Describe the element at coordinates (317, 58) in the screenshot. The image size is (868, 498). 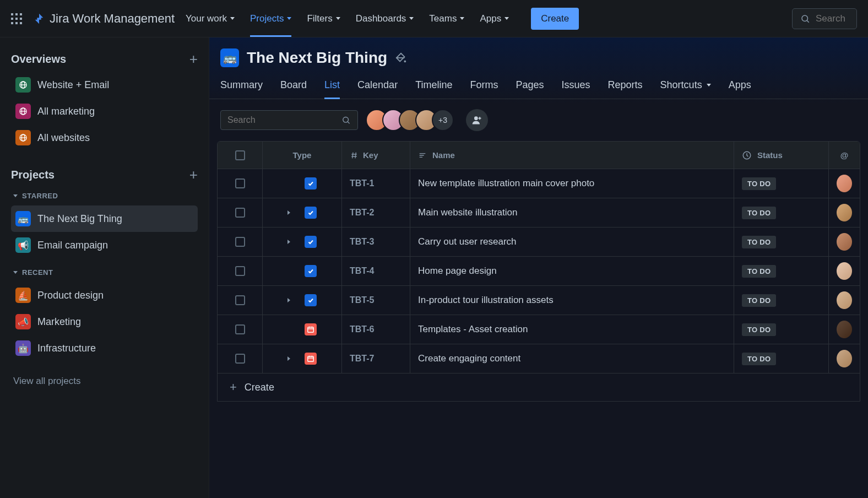
I see `project-title: The Next Big Thing` at that location.